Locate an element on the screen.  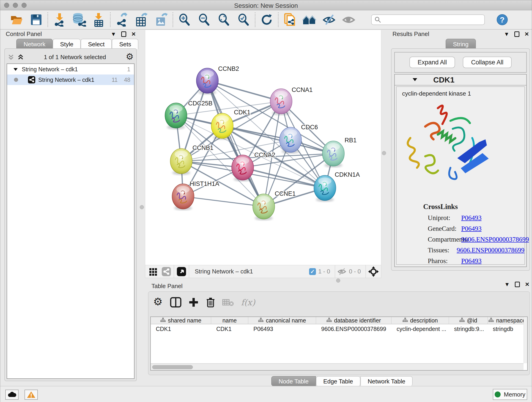
expand-all-icon is located at coordinates (21, 57).